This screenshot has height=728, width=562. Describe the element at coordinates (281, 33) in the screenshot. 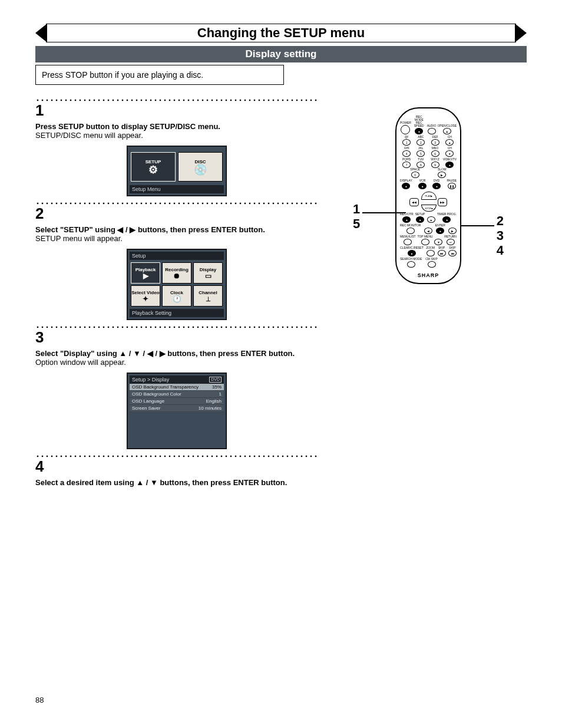

I see `page-title-banner: Changing the SETUP menu` at that location.